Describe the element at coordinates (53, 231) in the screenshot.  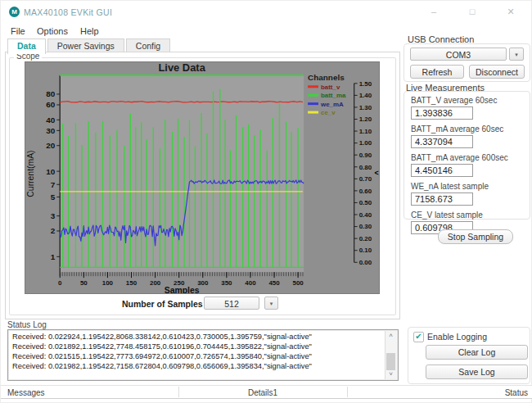
I see `svg-text: 2` at that location.